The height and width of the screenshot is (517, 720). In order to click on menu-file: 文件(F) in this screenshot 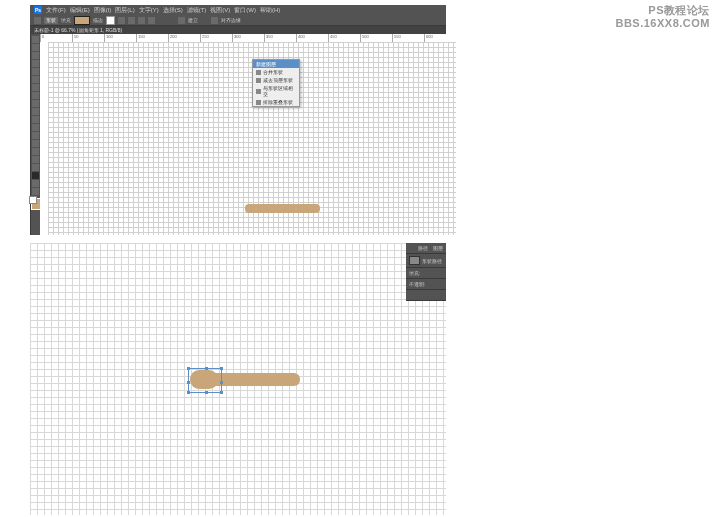, I will do `click(56, 10)`.